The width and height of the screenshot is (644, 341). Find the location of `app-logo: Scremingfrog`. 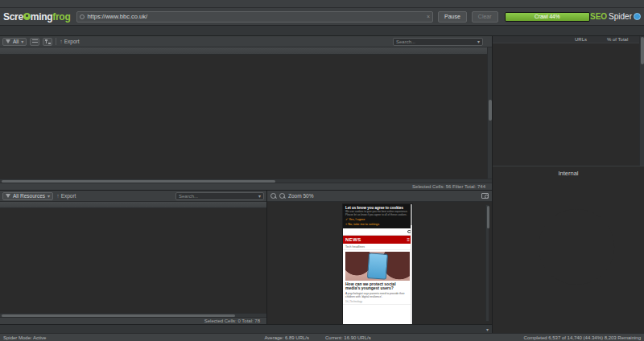

app-logo: Scremingfrog is located at coordinates (37, 17).